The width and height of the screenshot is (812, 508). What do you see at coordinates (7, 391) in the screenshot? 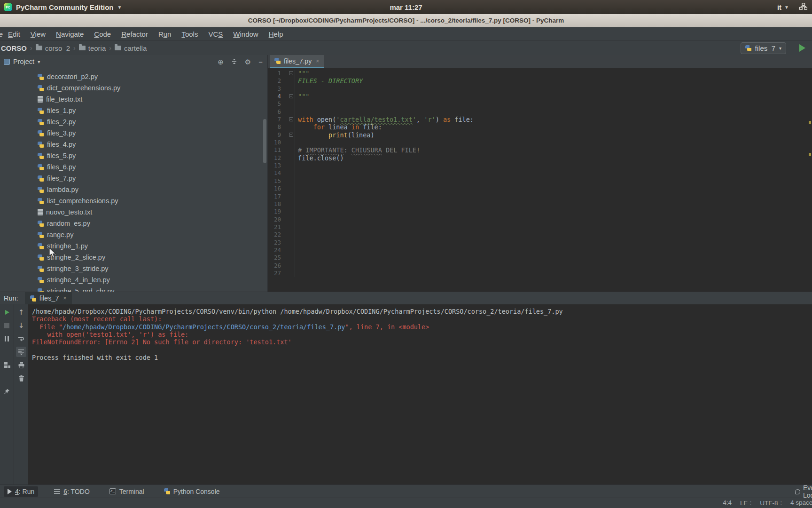
I see `pin-icon` at bounding box center [7, 391].